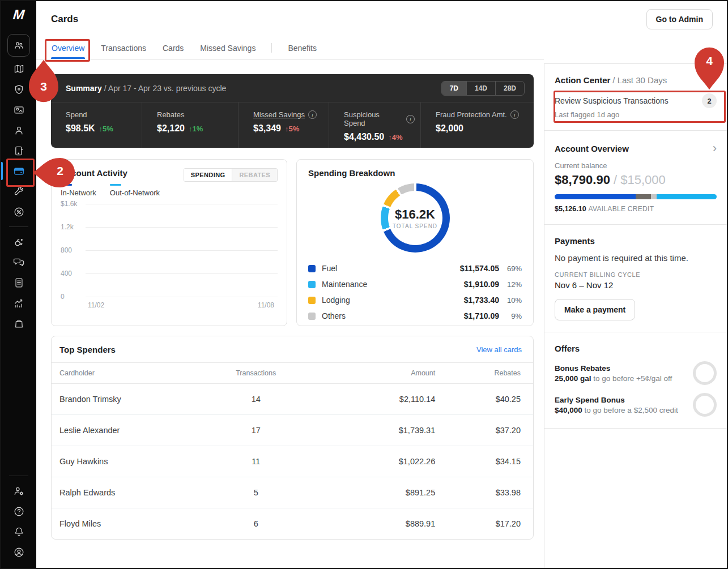 This screenshot has height=569, width=728. What do you see at coordinates (415, 215) in the screenshot?
I see `total-spend-value: $16.2K` at bounding box center [415, 215].